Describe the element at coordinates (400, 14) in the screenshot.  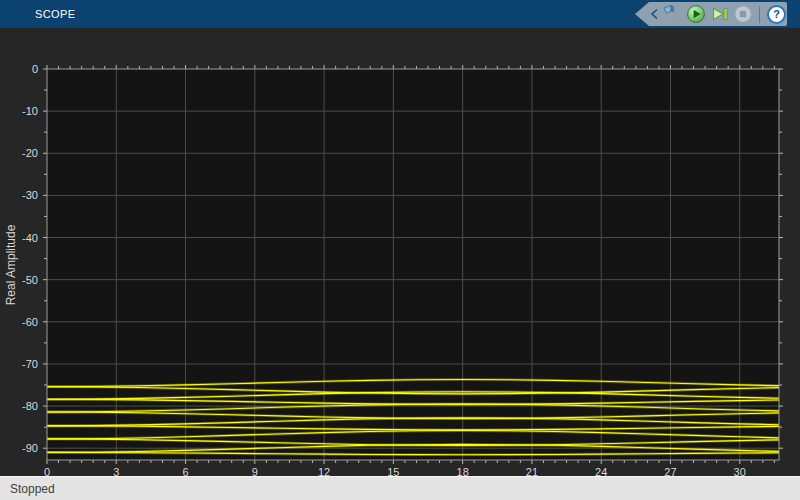
I see `toolstrip: SCOPE` at that location.